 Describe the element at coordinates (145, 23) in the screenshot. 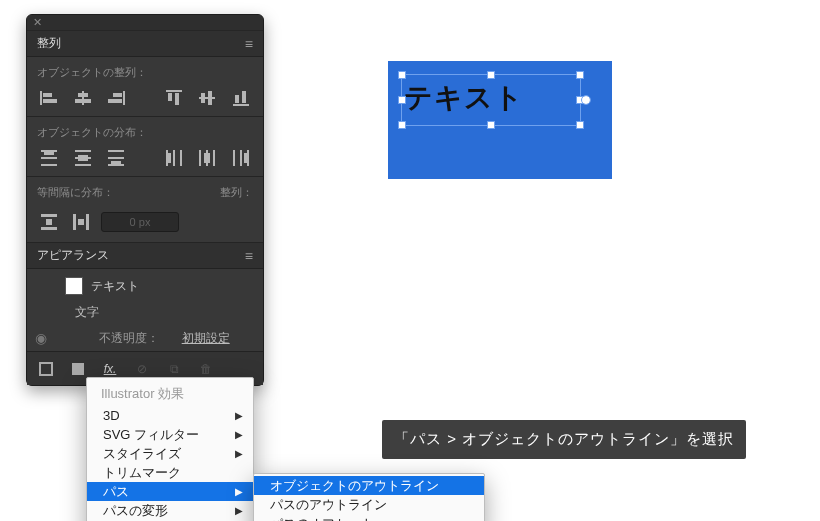

I see `panel-titlebar: ✕` at that location.